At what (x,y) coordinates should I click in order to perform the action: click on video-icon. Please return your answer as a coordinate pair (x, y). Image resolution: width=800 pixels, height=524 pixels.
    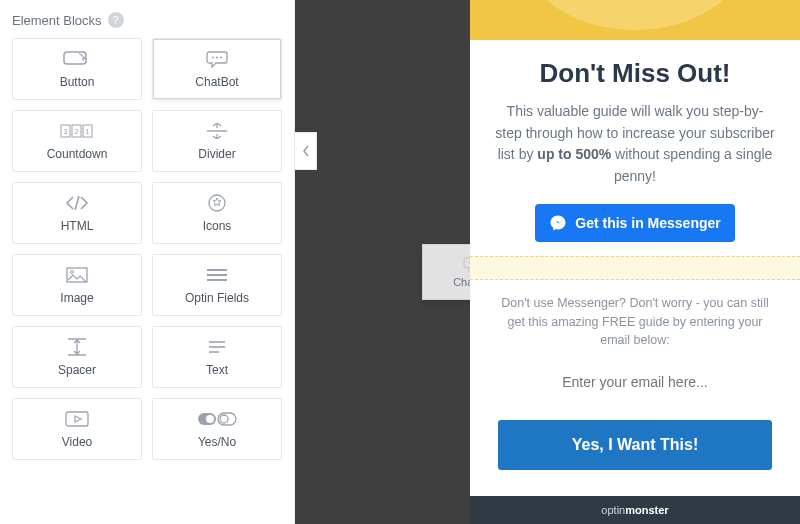
    Looking at the image, I should click on (77, 419).